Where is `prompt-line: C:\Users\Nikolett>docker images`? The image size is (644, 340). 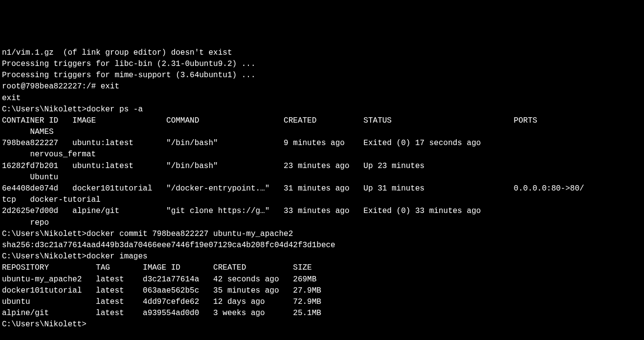
prompt-line: C:\Users\Nikolett>docker images is located at coordinates (322, 257).